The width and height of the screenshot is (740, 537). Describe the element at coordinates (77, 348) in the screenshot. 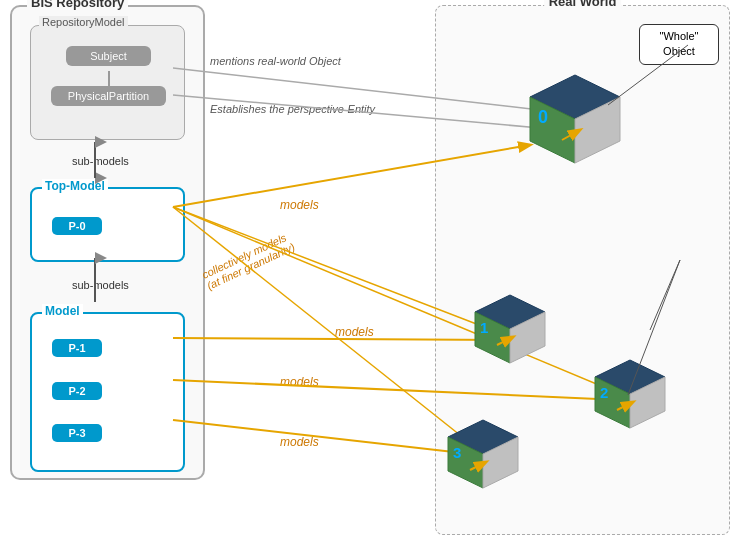

I see `p1-box: P-1` at that location.